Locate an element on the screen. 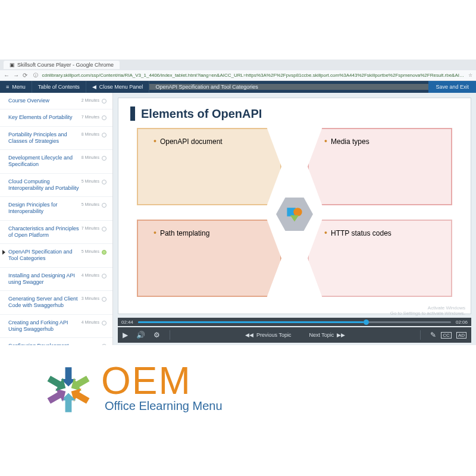 The height and width of the screenshot is (476, 476). rewind-icon: ◀◀ is located at coordinates (249, 335).